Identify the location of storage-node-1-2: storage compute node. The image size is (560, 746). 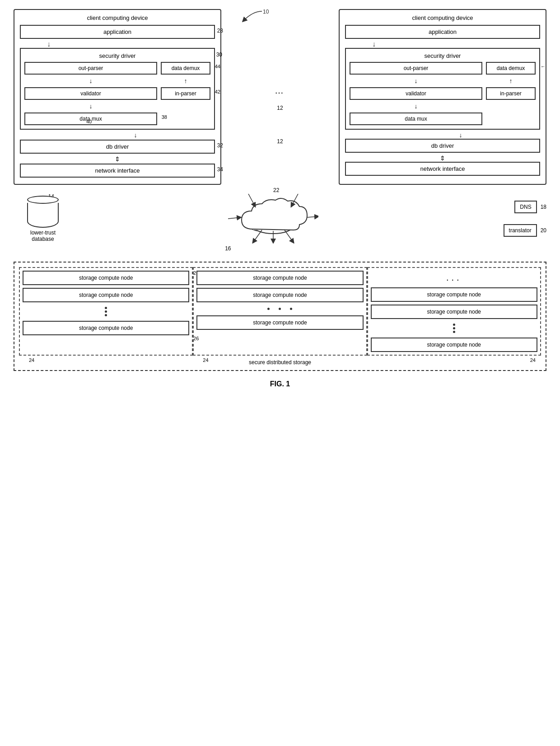
(106, 295).